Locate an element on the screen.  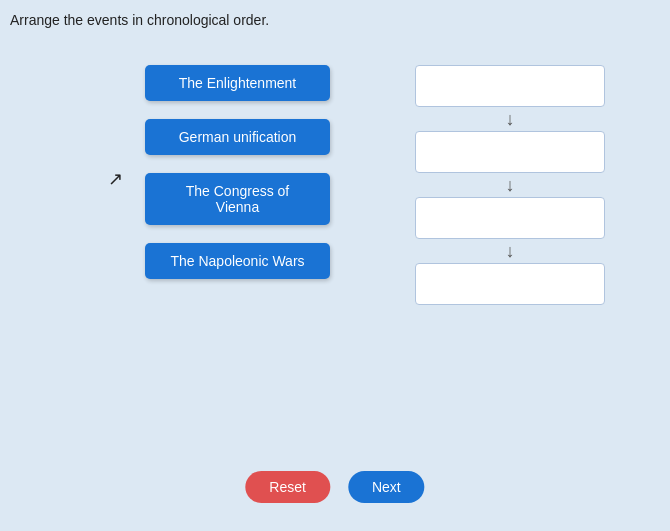
arrow-down-3: ↓ is located at coordinates (510, 251).